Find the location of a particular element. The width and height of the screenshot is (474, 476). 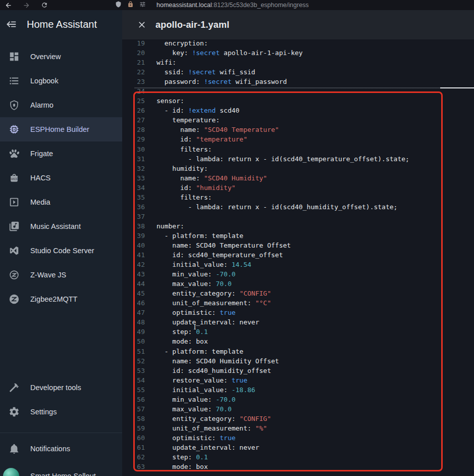

code-line: 34 id: "humidity" is located at coordinates (298, 188).